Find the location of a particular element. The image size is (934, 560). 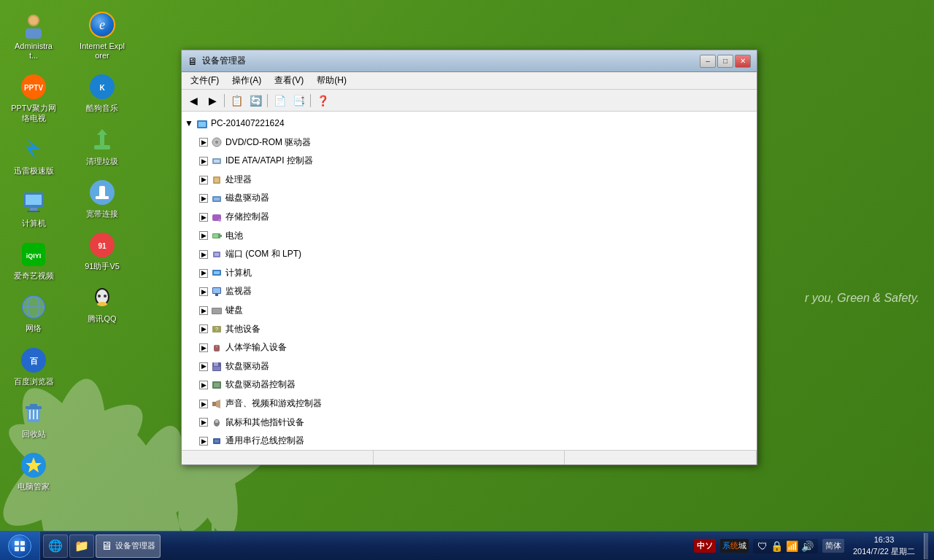

qq-label: 腾讯QQ is located at coordinates (102, 319).